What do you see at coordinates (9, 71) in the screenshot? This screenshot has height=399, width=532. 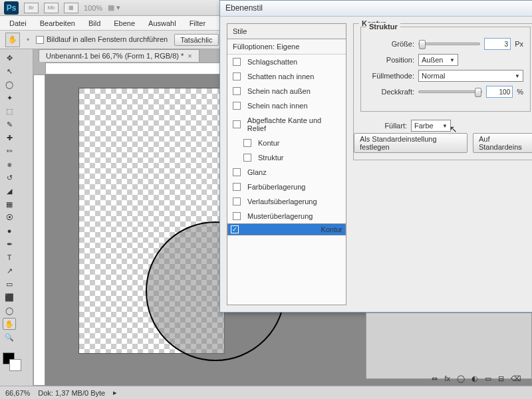 I see `tool-marquee: ↖` at bounding box center [9, 71].